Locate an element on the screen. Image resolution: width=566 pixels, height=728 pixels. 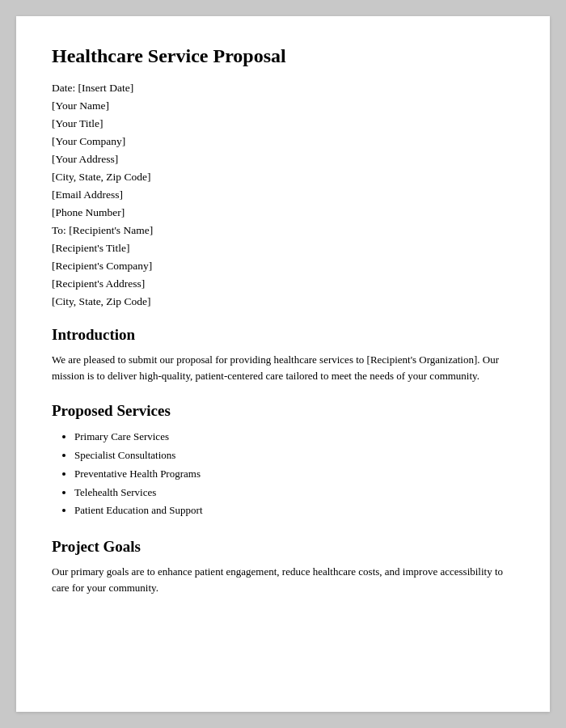
document-title: Healthcare Service Proposal is located at coordinates (283, 57).